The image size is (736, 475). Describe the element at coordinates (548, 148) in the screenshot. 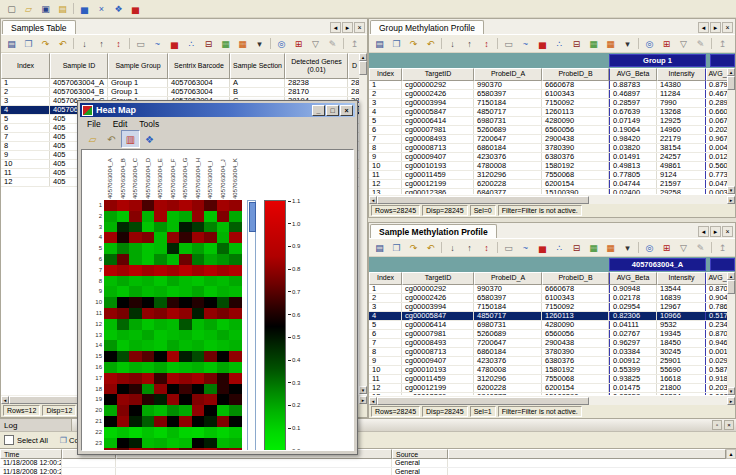

I see `table-row: 8cg00008713686018437803900.03820381540.0…` at that location.